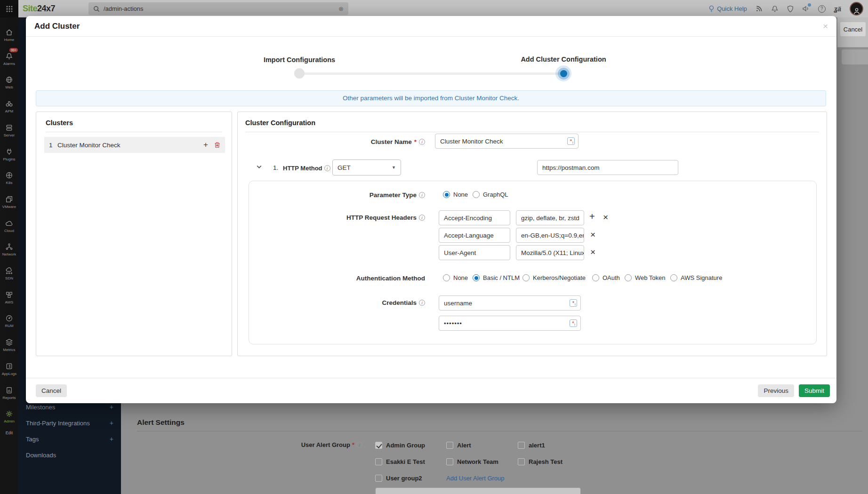 The width and height of the screenshot is (868, 494). What do you see at coordinates (456, 278) in the screenshot?
I see `radio-auth-none: None` at bounding box center [456, 278].